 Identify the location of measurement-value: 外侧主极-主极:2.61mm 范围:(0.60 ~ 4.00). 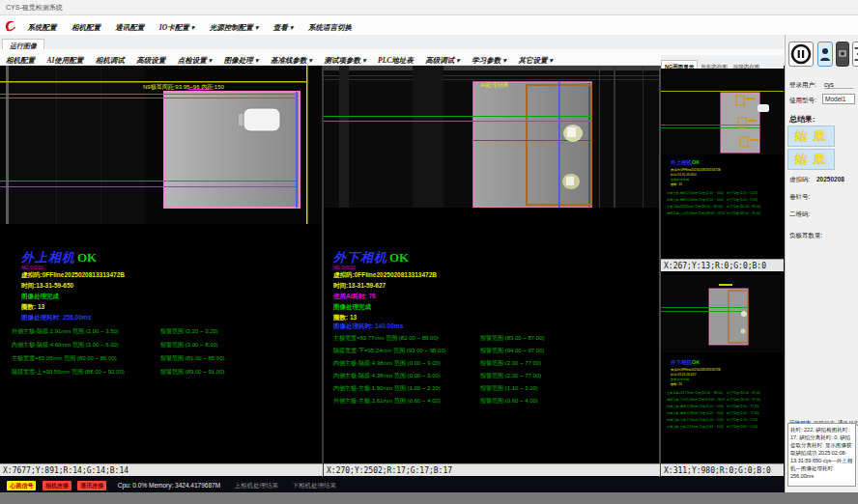
(386, 402).